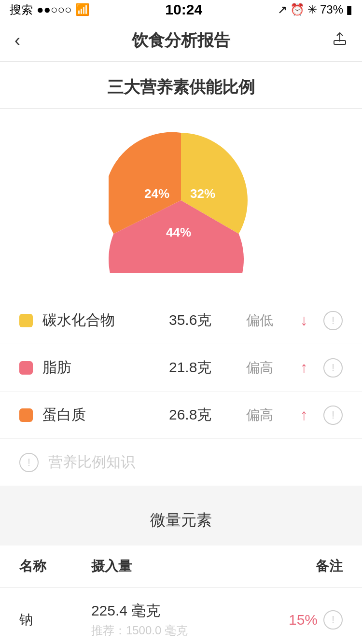  I want to click on protein-amount: 26.8克, so click(203, 415).